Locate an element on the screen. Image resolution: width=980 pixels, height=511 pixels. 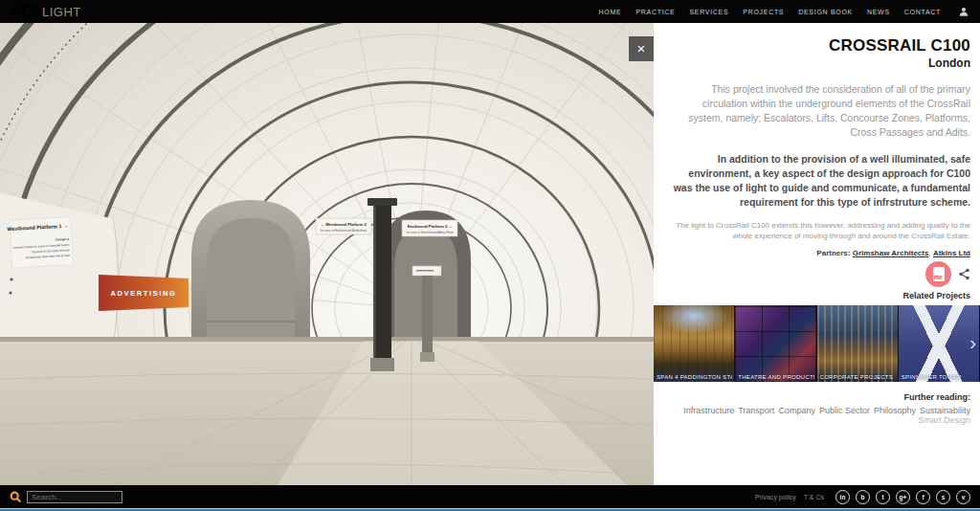
nav-practice: PRACTICE is located at coordinates (655, 11).